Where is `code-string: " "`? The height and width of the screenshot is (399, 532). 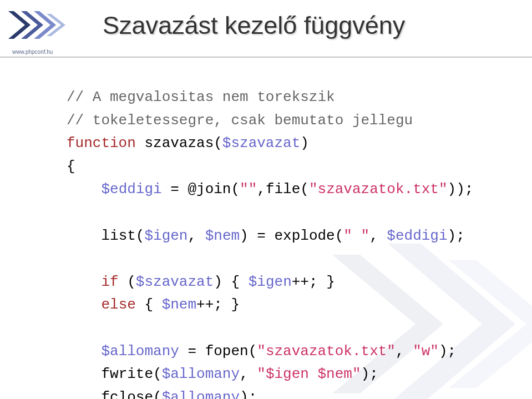
code-string: " " is located at coordinates (356, 236).